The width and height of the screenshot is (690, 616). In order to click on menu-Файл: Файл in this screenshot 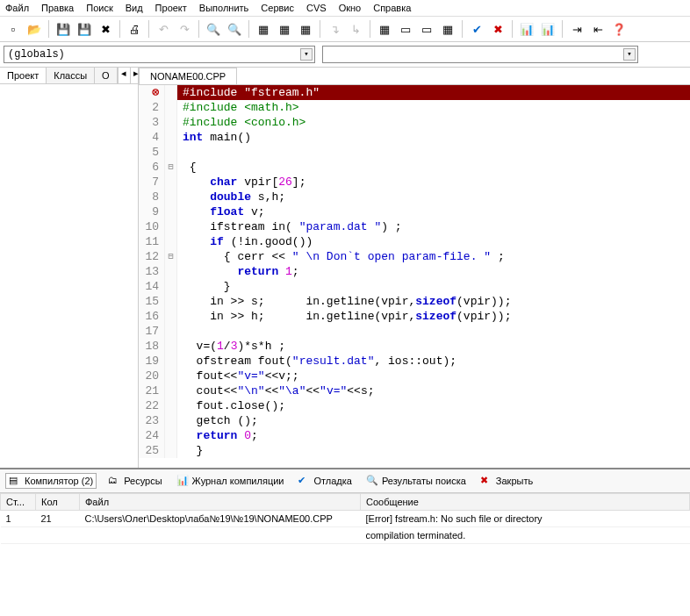, I will do `click(18, 8)`.